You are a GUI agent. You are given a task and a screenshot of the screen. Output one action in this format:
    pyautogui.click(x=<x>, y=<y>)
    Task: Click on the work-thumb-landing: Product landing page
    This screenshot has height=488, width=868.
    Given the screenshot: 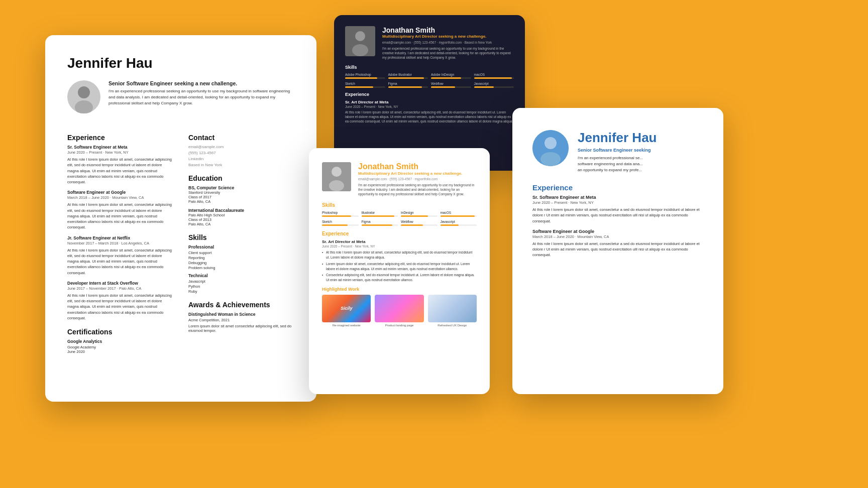 What is the action you would take?
    pyautogui.click(x=399, y=311)
    